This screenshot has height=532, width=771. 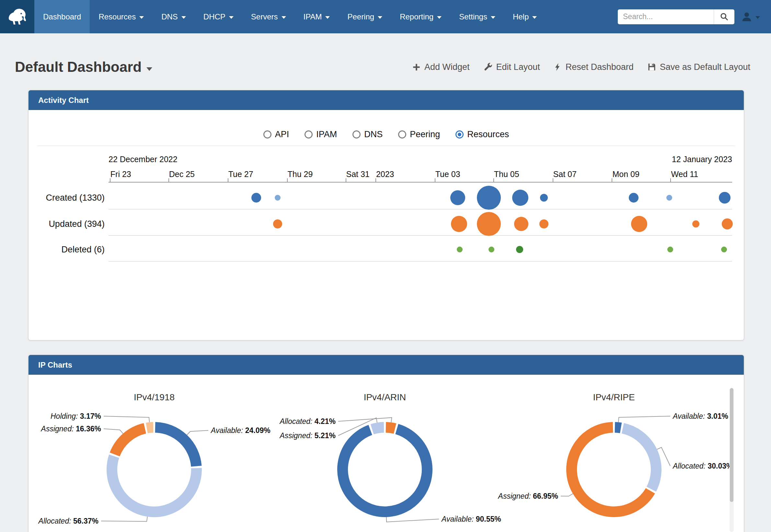 I want to click on page-header: Default Dashboard Add WidgetEdit LayoutR…, so click(x=383, y=67).